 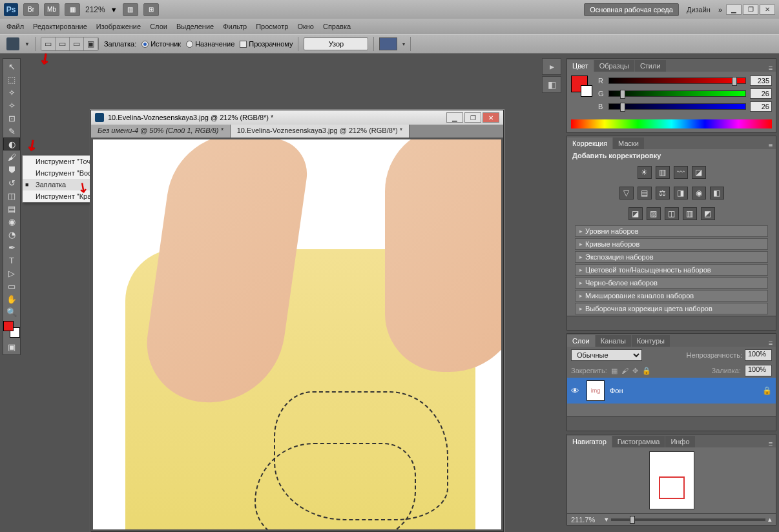 What do you see at coordinates (614, 371) in the screenshot?
I see `lock-transparency-icon: ▦` at bounding box center [614, 371].